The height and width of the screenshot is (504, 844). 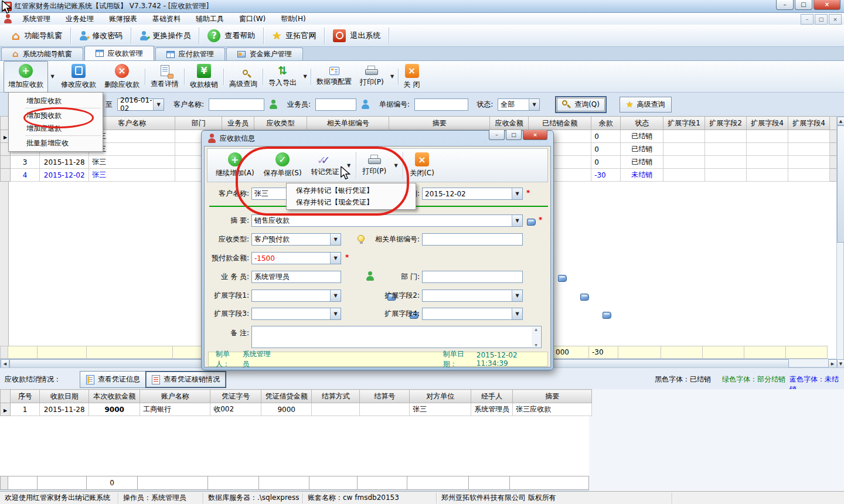 I want to click on mdi-minimize-button: –, so click(x=807, y=19).